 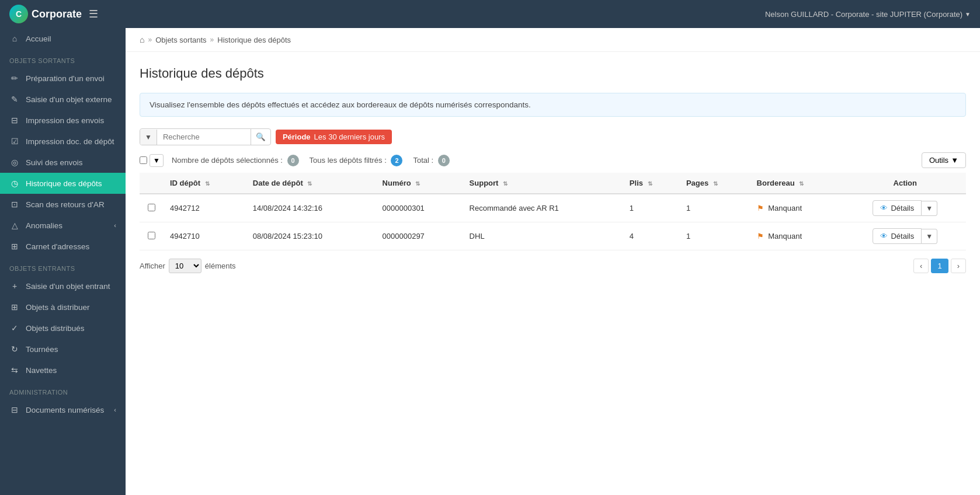 I want to click on contacts-icon: ⊞, so click(x=15, y=246).